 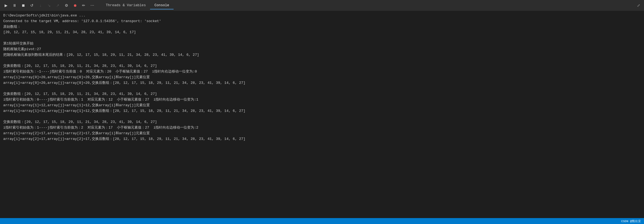 What do you see at coordinates (66, 5) in the screenshot?
I see `debug-actions-button: ⚙` at bounding box center [66, 5].